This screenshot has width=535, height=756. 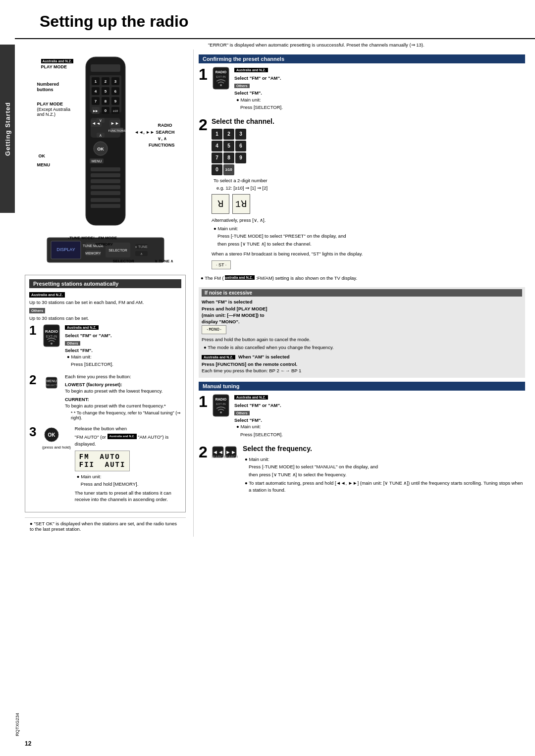 What do you see at coordinates (379, 435) in the screenshot?
I see `manual-step1-detail: Press [SELECTOR].` at bounding box center [379, 435].